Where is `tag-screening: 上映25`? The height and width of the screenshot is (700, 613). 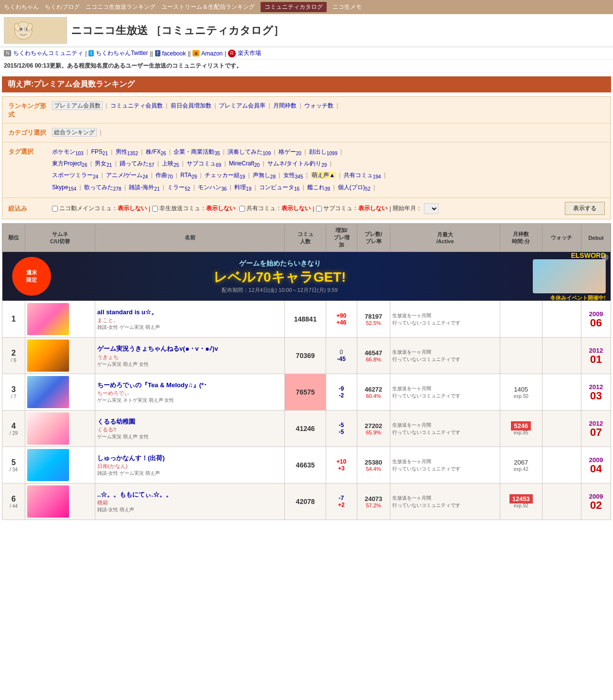 tag-screening: 上映25 is located at coordinates (170, 163).